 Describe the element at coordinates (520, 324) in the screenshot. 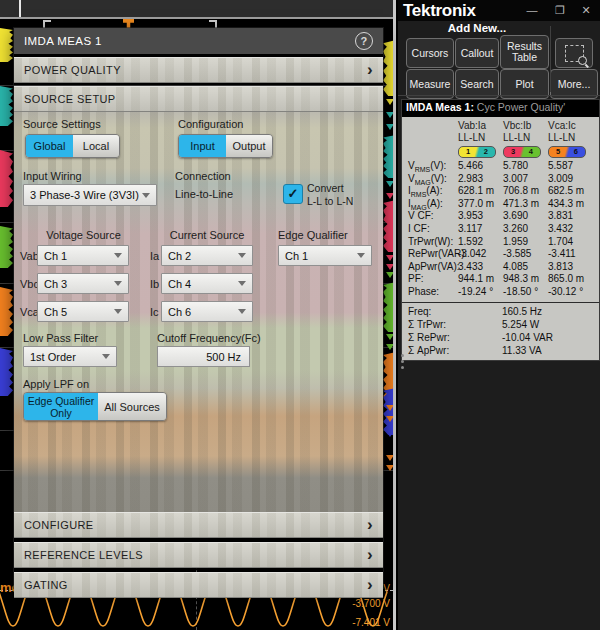

I see `summary-value: 5.254 W` at that location.